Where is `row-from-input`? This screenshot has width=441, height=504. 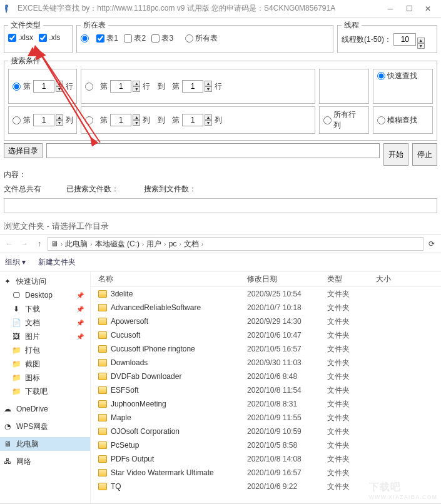
row-from-input is located at coordinates (121, 86).